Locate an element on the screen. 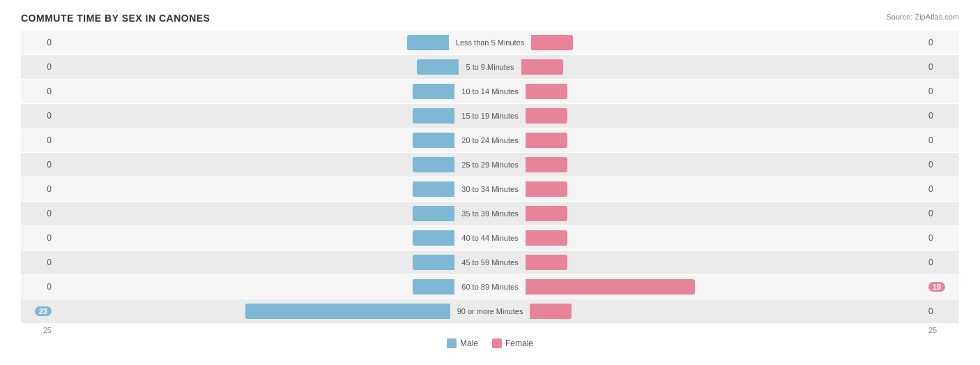 This screenshot has height=365, width=980. bars-area: 35 to 39 Minutes is located at coordinates (490, 214).